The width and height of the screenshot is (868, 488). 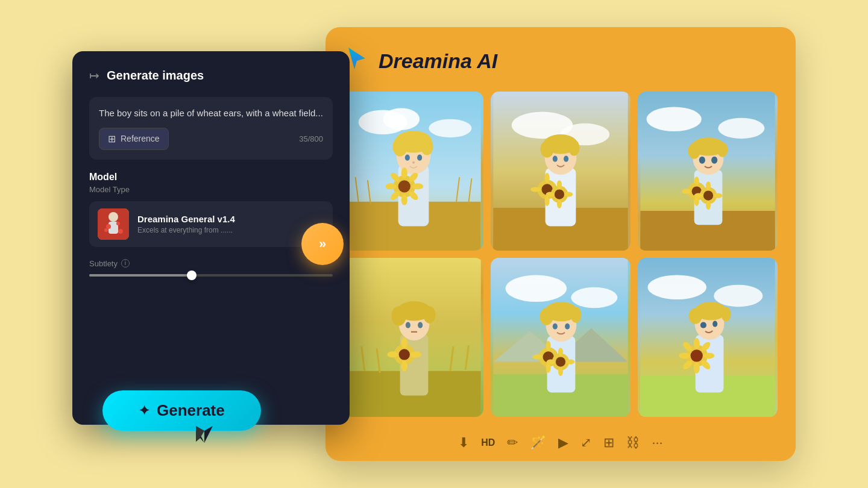 What do you see at coordinates (561, 443) in the screenshot?
I see `toolbar: ⬇ HD ✏ 🪄 ▶ ⤢ ⊞ ⛓ ···` at bounding box center [561, 443].